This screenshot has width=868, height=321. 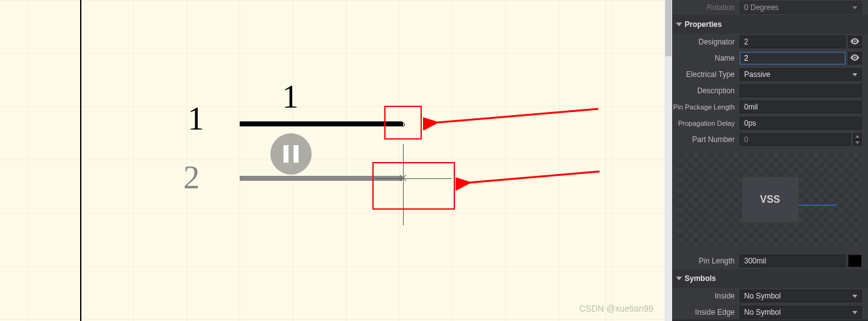 What do you see at coordinates (706, 42) in the screenshot?
I see `designator-label: Designator` at bounding box center [706, 42].